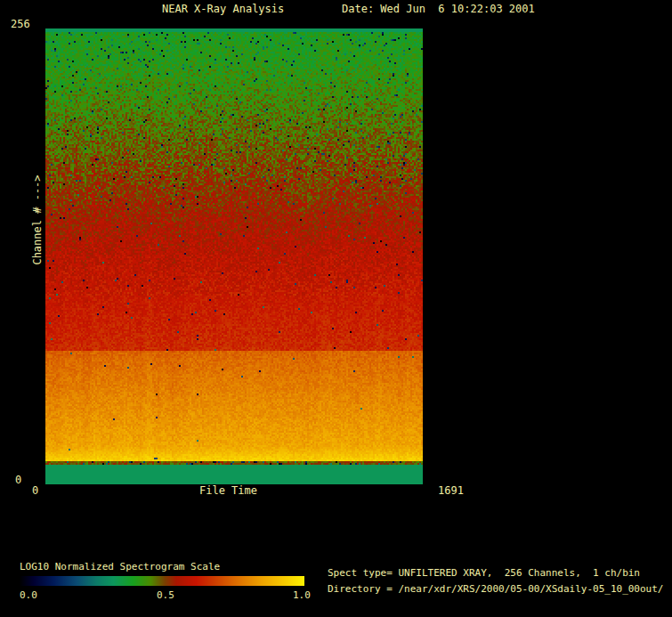  Describe the element at coordinates (438, 9) in the screenshot. I see `plot-date: Date: Wed Jun 6 10:22:03 2001` at that location.